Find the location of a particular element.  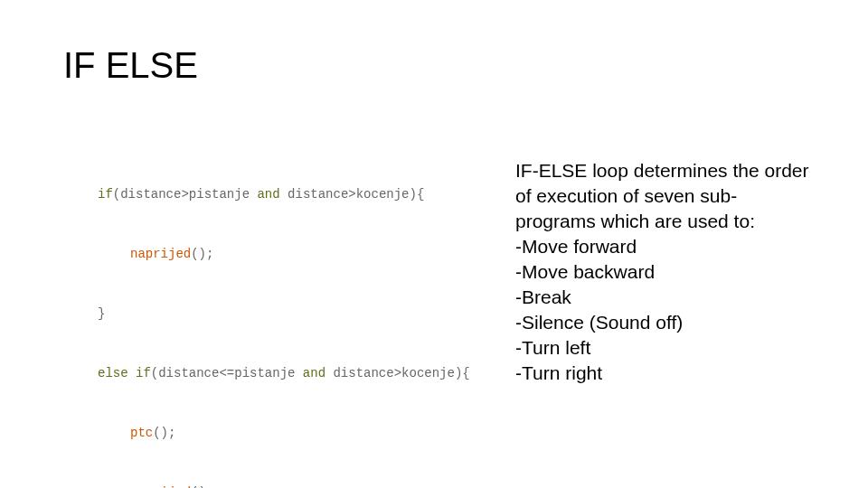

desc-bullet: -Move backward is located at coordinates (665, 272).